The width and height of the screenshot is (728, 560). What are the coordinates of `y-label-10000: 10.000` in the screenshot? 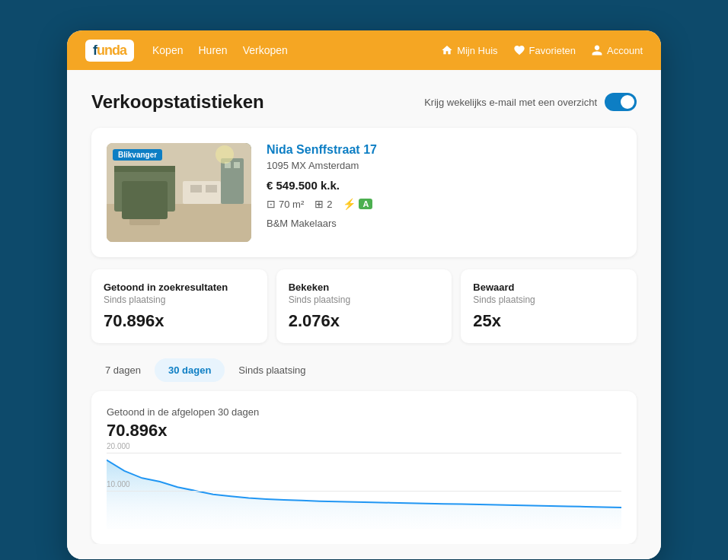 It's located at (119, 484).